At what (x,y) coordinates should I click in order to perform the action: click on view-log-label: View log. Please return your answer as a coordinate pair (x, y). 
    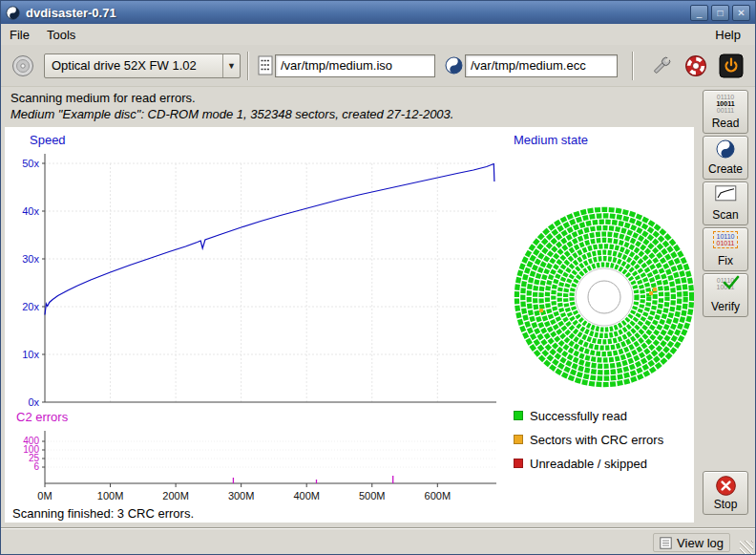
    Looking at the image, I should click on (701, 543).